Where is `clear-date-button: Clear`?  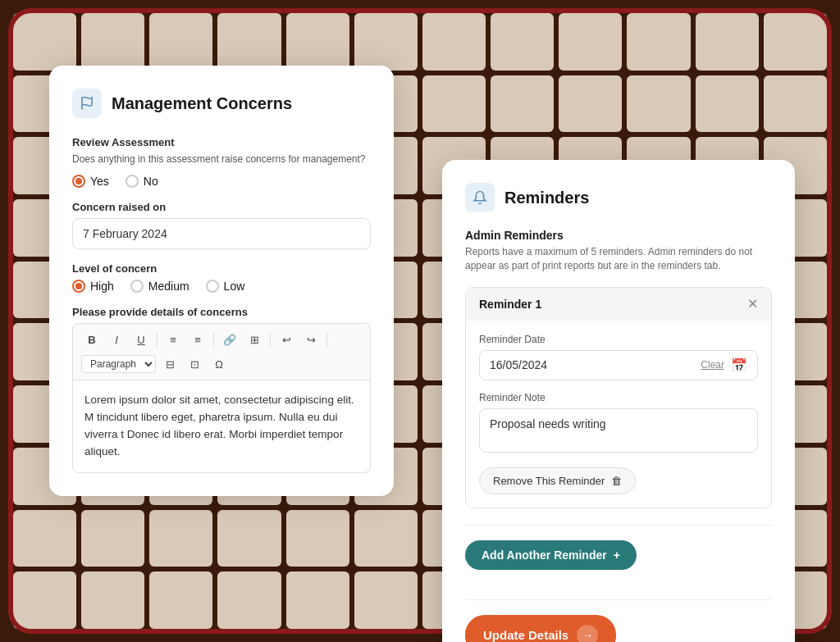 clear-date-button: Clear is located at coordinates (712, 365).